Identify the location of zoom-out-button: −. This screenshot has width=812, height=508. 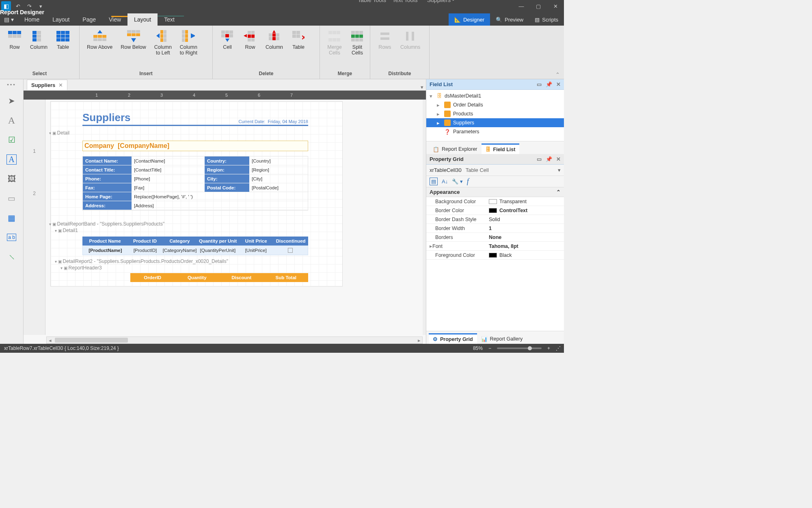
(490, 348).